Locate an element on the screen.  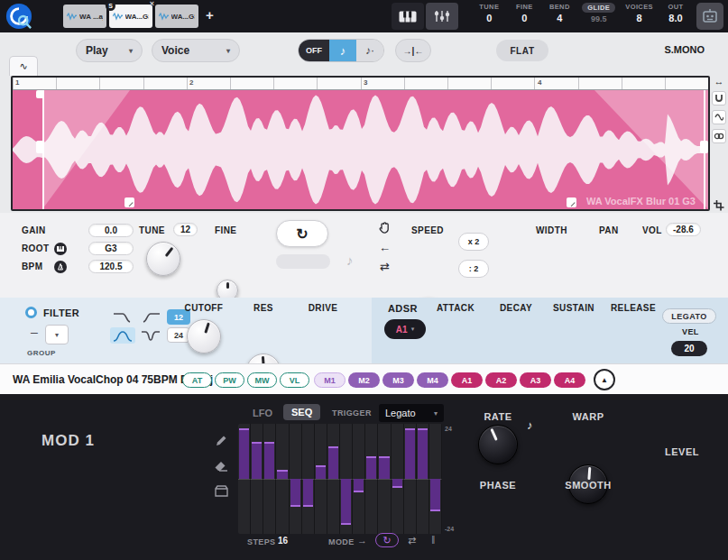
macro-badge-m2: M2 is located at coordinates (364, 381).